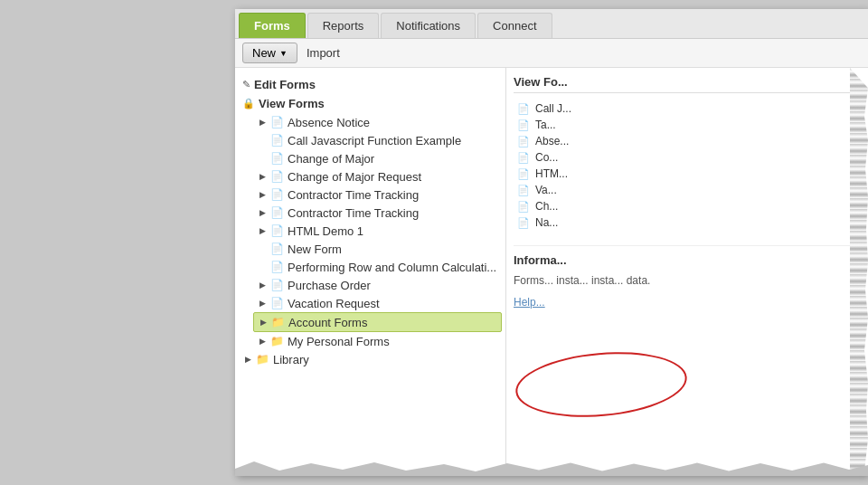  What do you see at coordinates (687, 223) in the screenshot?
I see `right-list-item: 📄 Na...` at bounding box center [687, 223].